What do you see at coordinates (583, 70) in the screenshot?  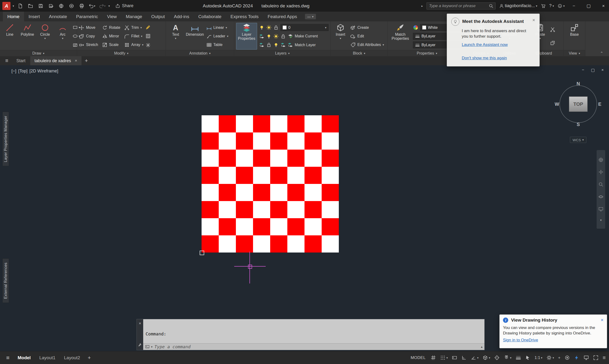 I see `drawing-minimize-icon: −` at bounding box center [583, 70].